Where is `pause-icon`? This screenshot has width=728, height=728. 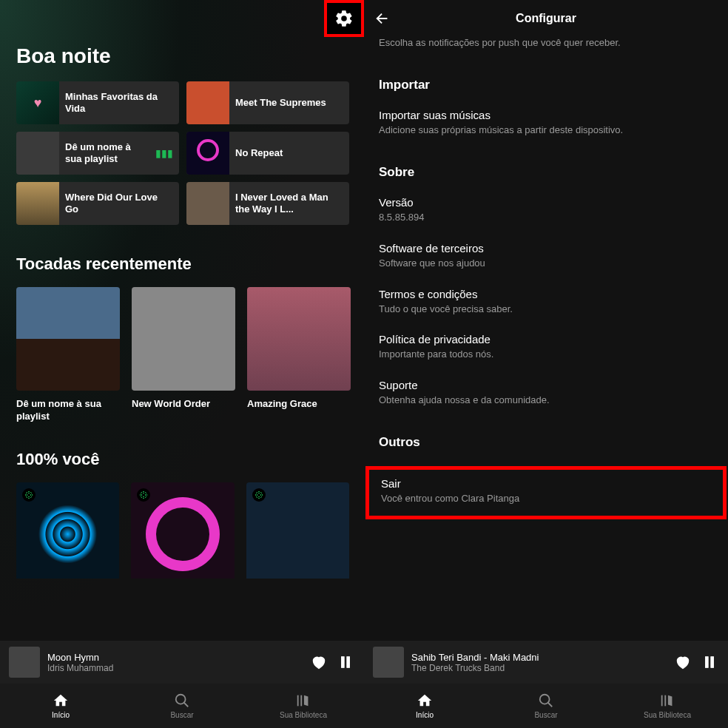
pause-icon is located at coordinates (346, 662).